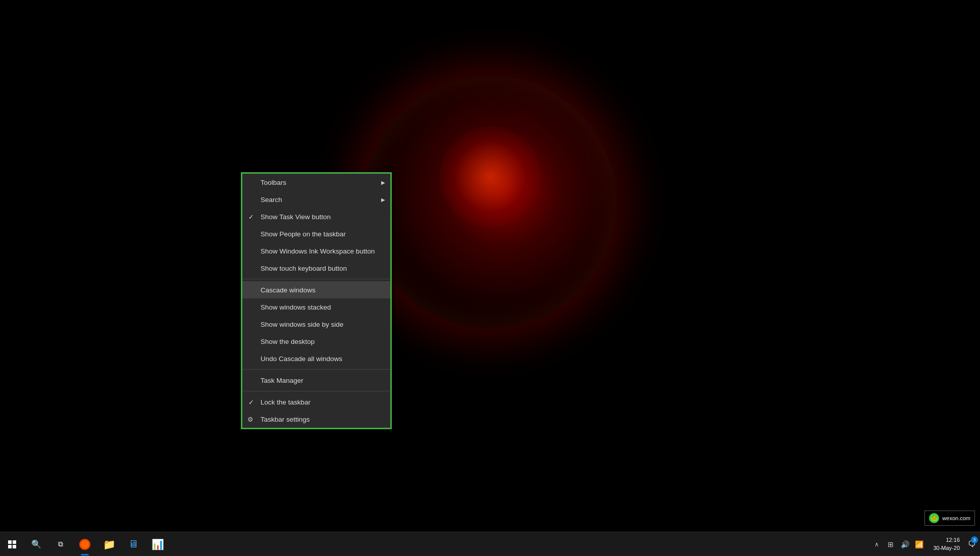 The width and height of the screenshot is (980, 556). What do you see at coordinates (316, 217) in the screenshot?
I see `menu-item-task-view: Show Task View button` at bounding box center [316, 217].